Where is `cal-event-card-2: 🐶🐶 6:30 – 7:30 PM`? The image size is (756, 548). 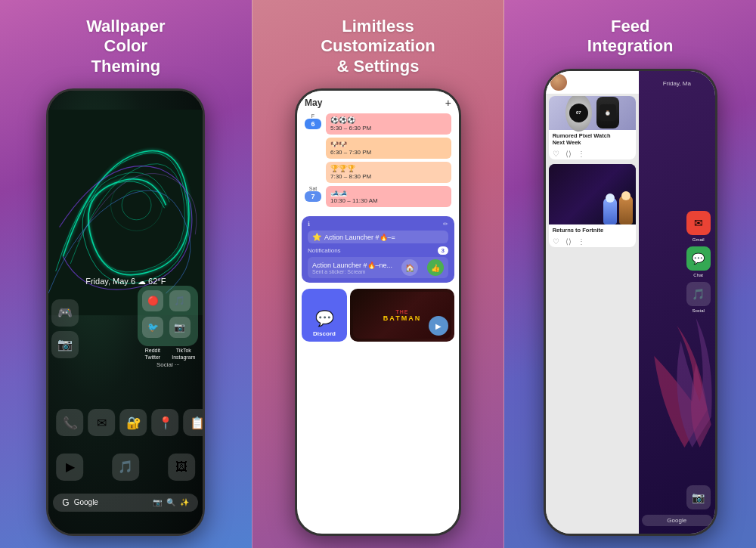
cal-event-card-2: 🐶🐶 6:30 – 7:30 PM is located at coordinates (389, 148).